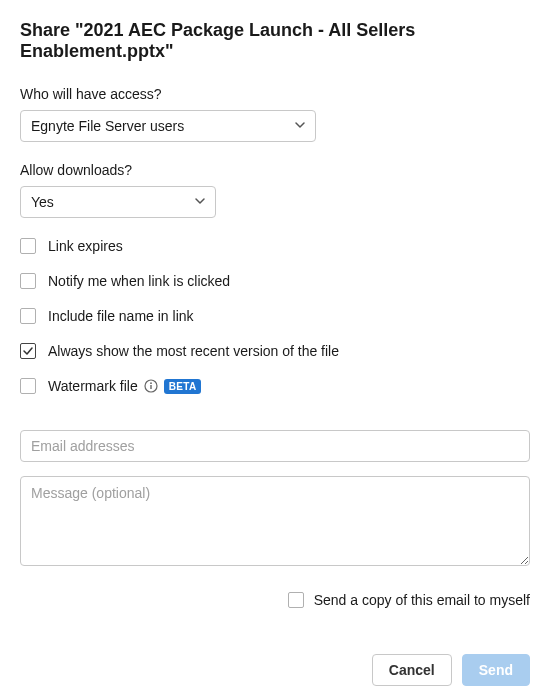  Describe the element at coordinates (28, 386) in the screenshot. I see `watermark-checkbox` at that location.